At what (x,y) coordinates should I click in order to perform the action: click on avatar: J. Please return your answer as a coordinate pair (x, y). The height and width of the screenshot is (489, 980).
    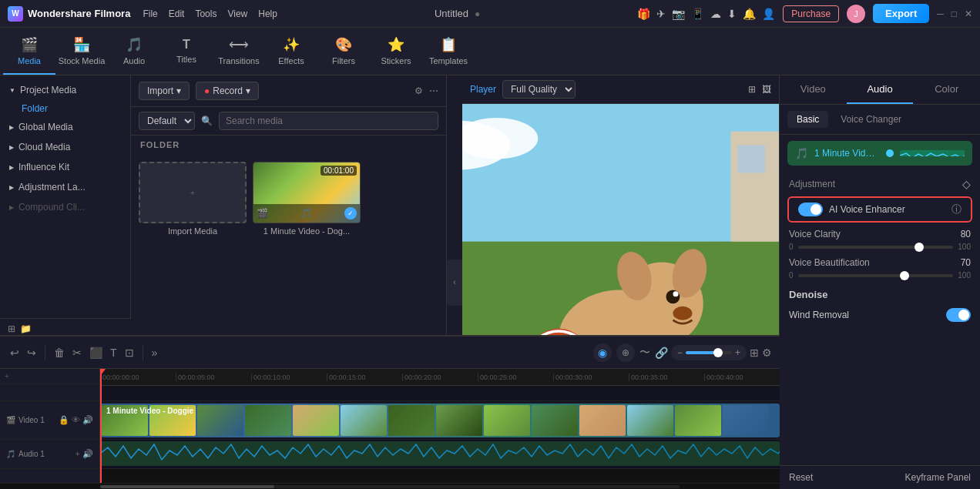
    Looking at the image, I should click on (856, 14).